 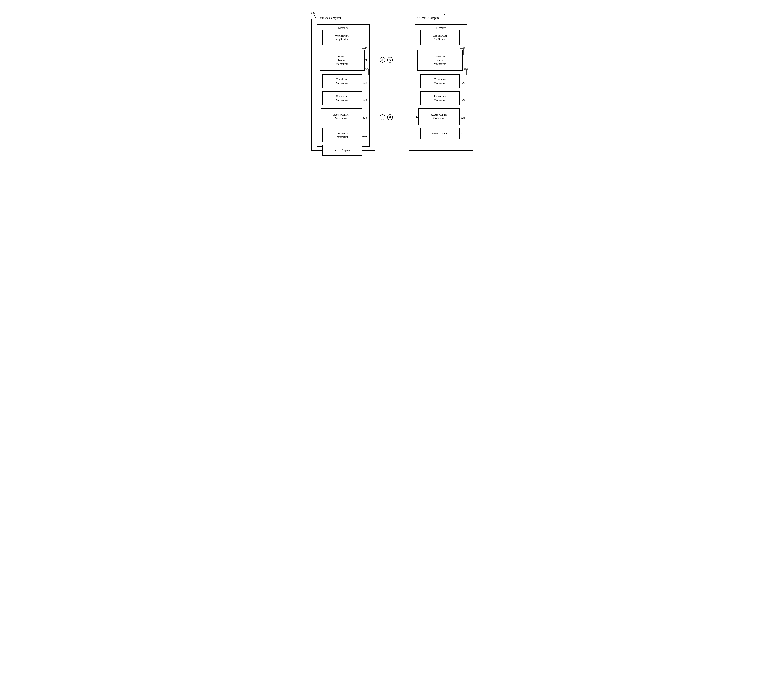 What do you see at coordinates (463, 100) in the screenshot?
I see `ref-324-alternate: 324` at bounding box center [463, 100].